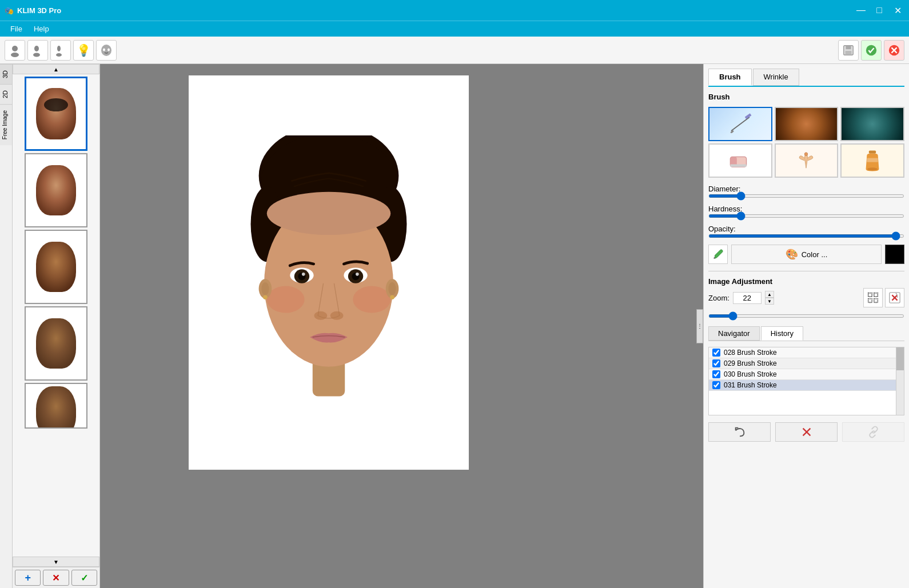  What do you see at coordinates (874, 432) in the screenshot?
I see `history-link-button` at bounding box center [874, 432].